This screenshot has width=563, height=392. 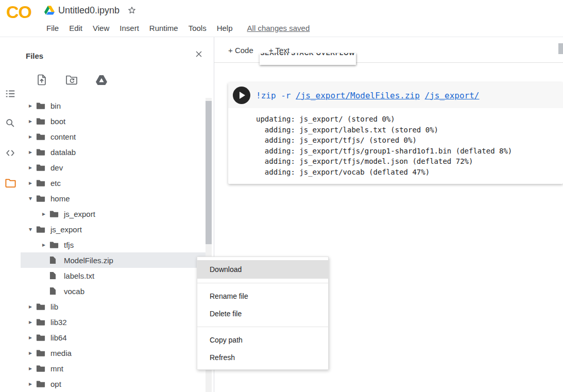 I want to click on menu-file: File, so click(x=53, y=28).